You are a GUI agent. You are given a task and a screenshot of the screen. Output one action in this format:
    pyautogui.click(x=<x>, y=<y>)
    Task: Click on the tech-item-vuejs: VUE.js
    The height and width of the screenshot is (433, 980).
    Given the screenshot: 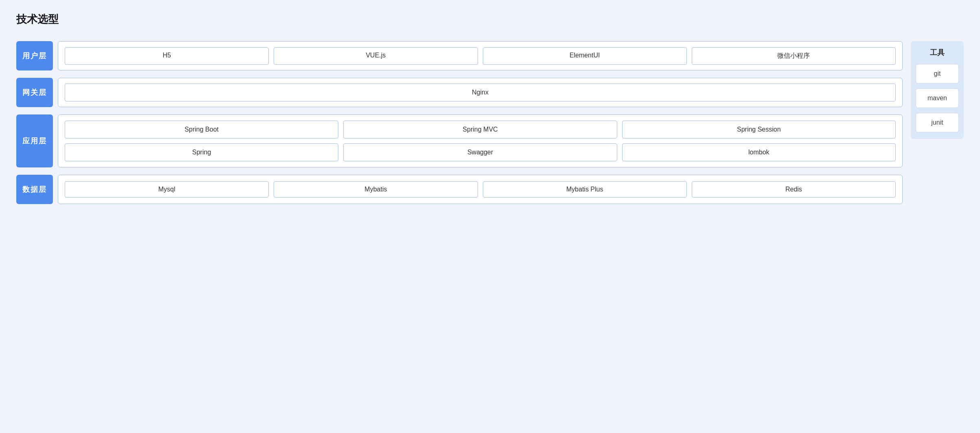 What is the action you would take?
    pyautogui.click(x=375, y=56)
    